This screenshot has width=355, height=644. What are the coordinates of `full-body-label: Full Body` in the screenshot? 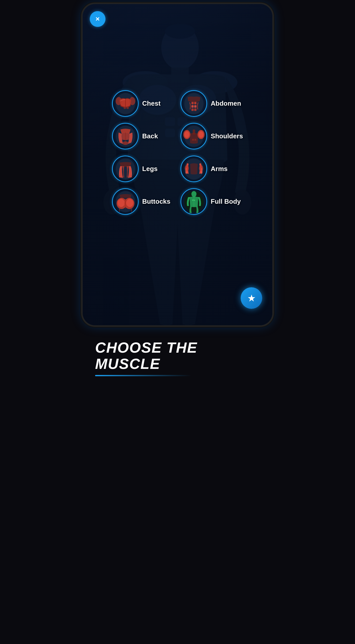 It's located at (226, 202).